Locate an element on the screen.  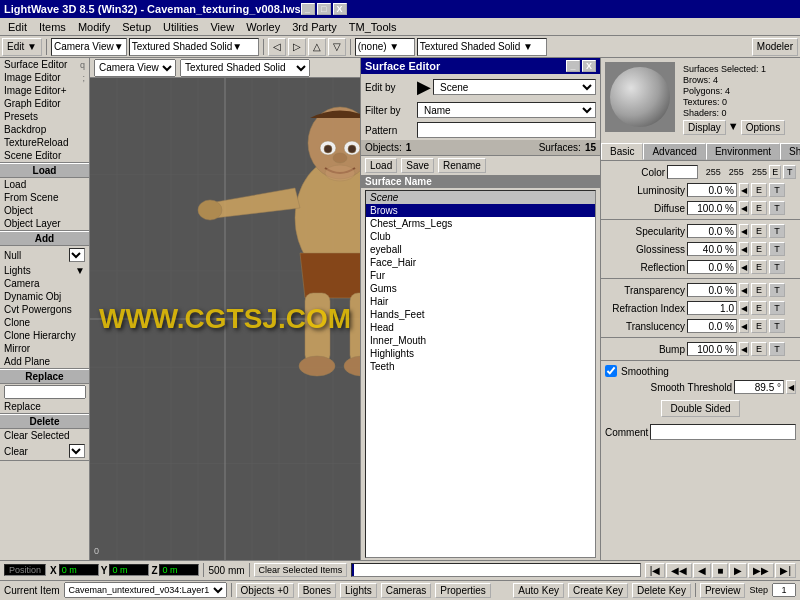
smooth-threshold-input is located at coordinates (759, 387).